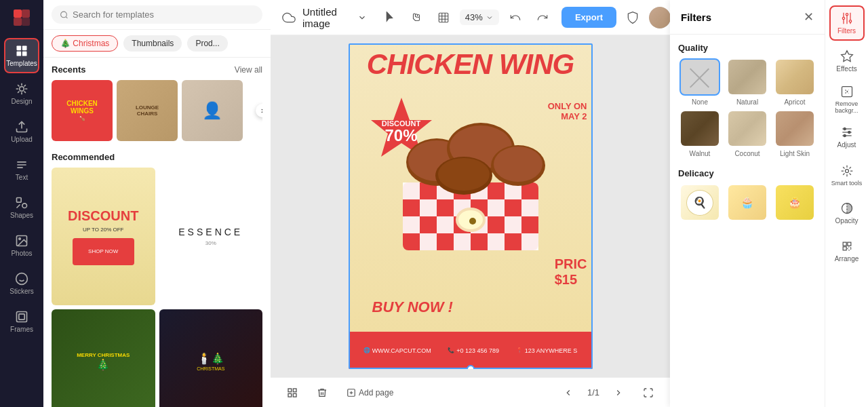 Image resolution: width=868 pixels, height=407 pixels. What do you see at coordinates (22, 170) in the screenshot?
I see `sidebar-tool-text: Text` at bounding box center [22, 170].